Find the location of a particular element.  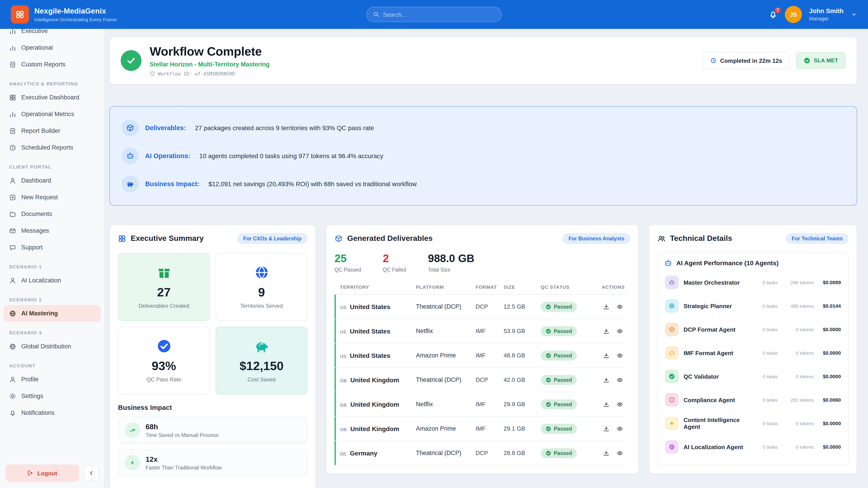

table-row: USUnited States Theatrical (DCP) DCP 12.… is located at coordinates (483, 307).